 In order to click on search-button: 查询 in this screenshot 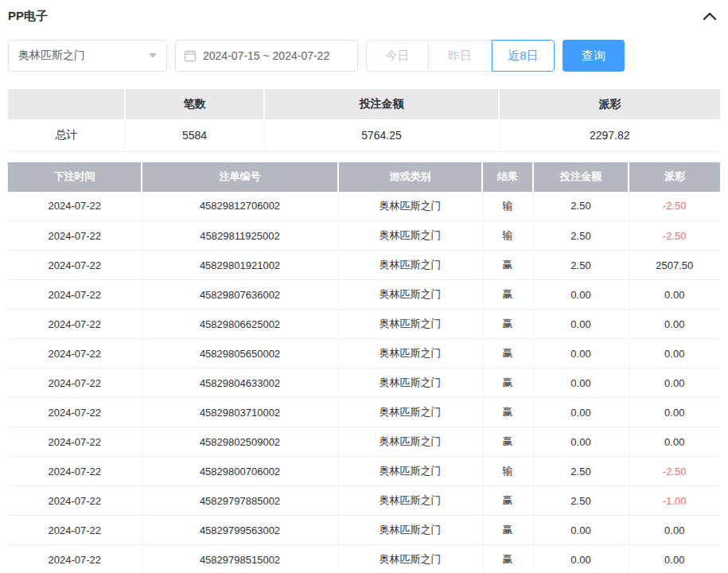, I will do `click(594, 56)`.